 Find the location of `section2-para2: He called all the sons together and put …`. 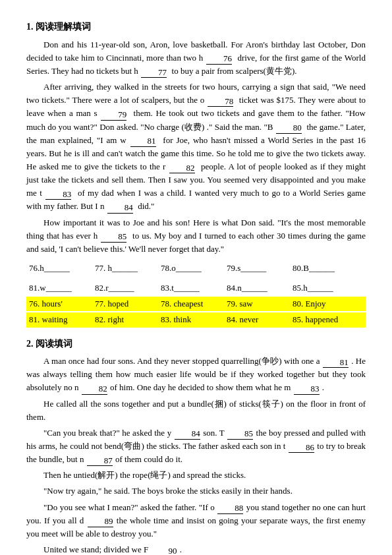

section2-para2: He called all the sons together and put … is located at coordinates (196, 411).